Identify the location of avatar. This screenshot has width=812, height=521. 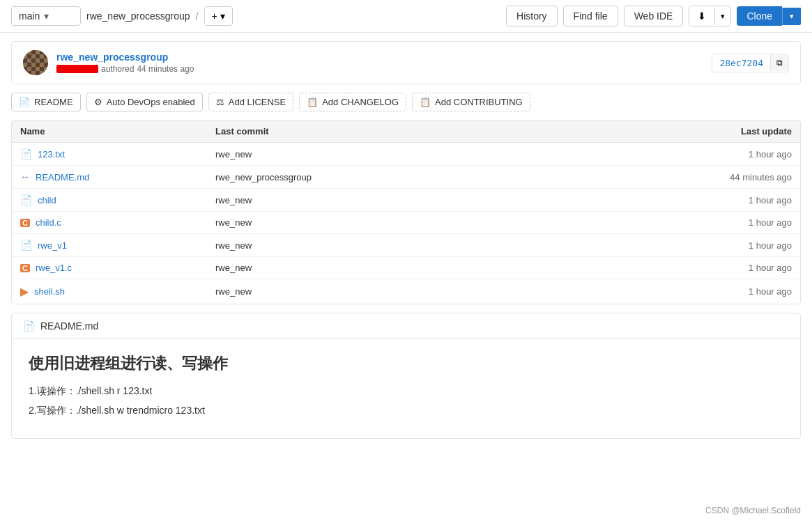
(36, 63).